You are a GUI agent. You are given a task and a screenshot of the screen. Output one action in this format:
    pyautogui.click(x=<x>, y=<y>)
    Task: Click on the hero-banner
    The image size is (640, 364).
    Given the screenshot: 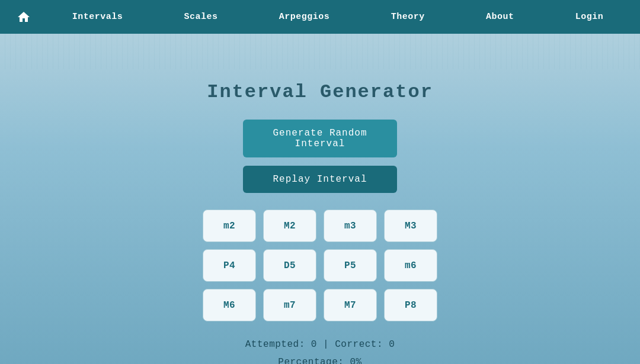 What is the action you would take?
    pyautogui.click(x=320, y=51)
    